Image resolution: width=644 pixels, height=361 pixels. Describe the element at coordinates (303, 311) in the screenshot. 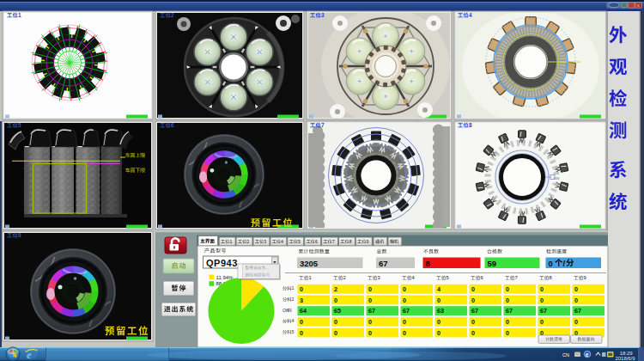

I see `svg-text: 64` at that location.